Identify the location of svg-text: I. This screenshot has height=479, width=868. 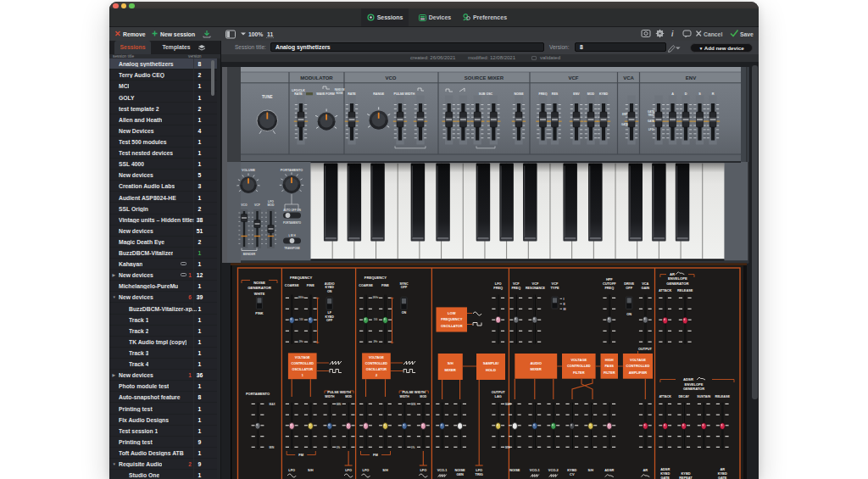
(565, 298).